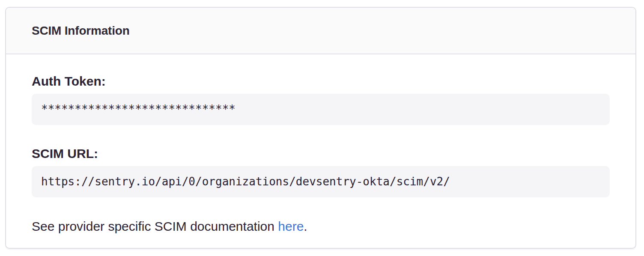 This screenshot has height=256, width=644. What do you see at coordinates (321, 154) in the screenshot?
I see `scim-url-label: SCIM URL:` at bounding box center [321, 154].